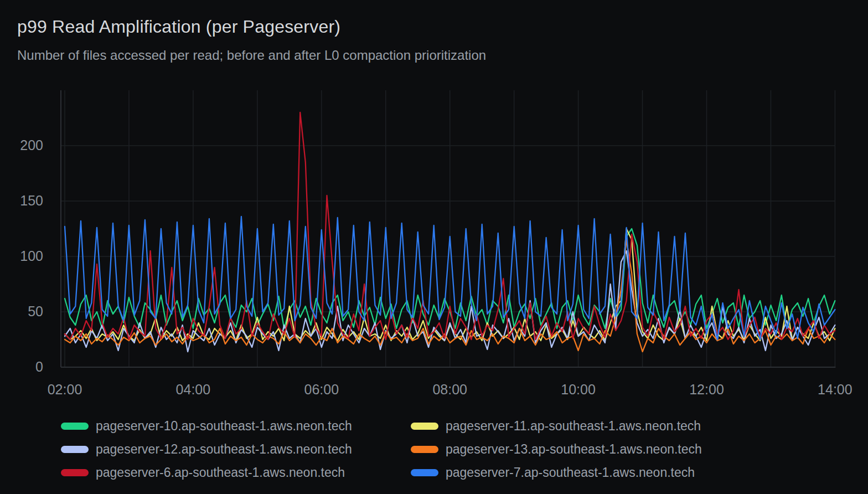  I want to click on x-tick-label: 08:00, so click(450, 389).